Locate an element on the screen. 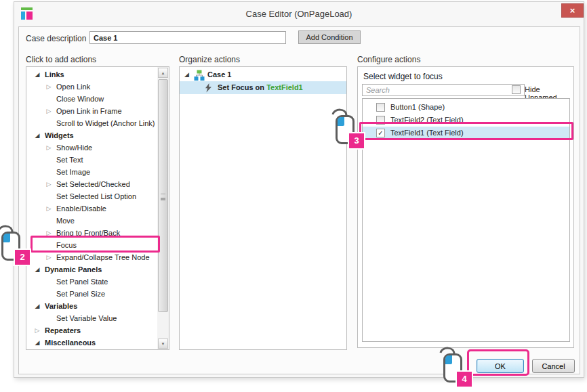 The width and height of the screenshot is (587, 392). hide-unnamed-checkbox is located at coordinates (517, 89).